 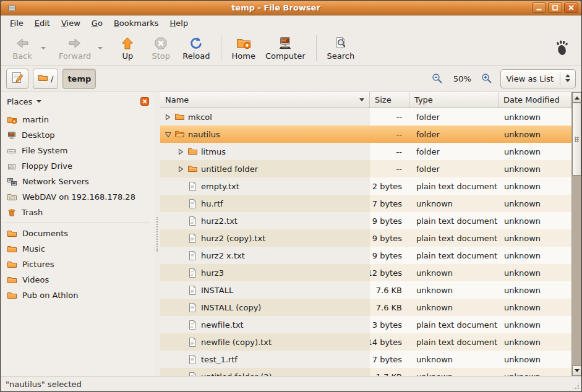 I want to click on file-row-untitled-folder: untitled folder--folderunknown, so click(x=366, y=169).